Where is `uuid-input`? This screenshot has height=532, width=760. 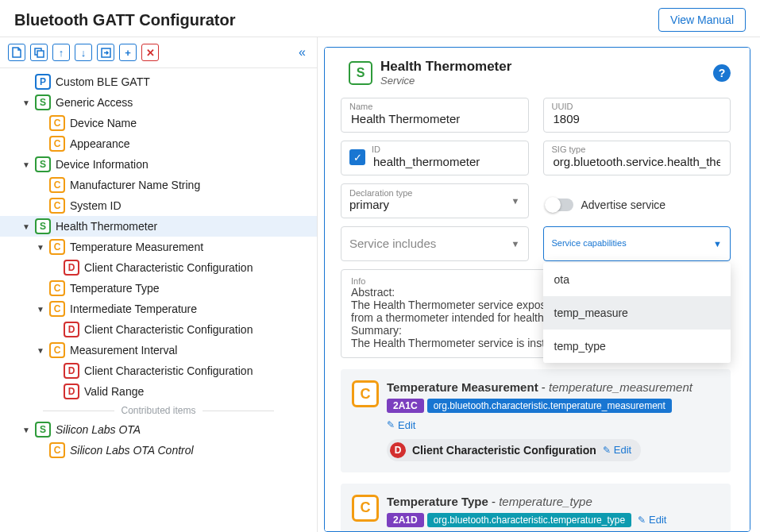
uuid-input is located at coordinates (637, 119).